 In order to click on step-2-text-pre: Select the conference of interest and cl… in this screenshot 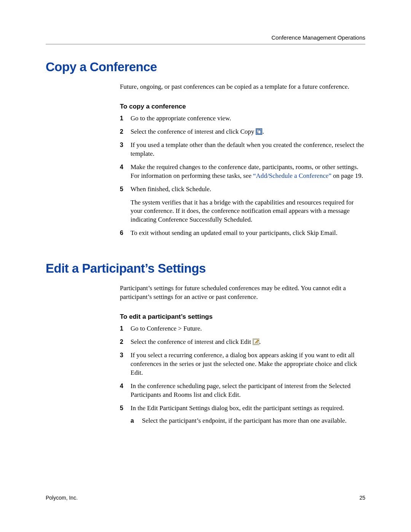, I will do `click(193, 132)`.